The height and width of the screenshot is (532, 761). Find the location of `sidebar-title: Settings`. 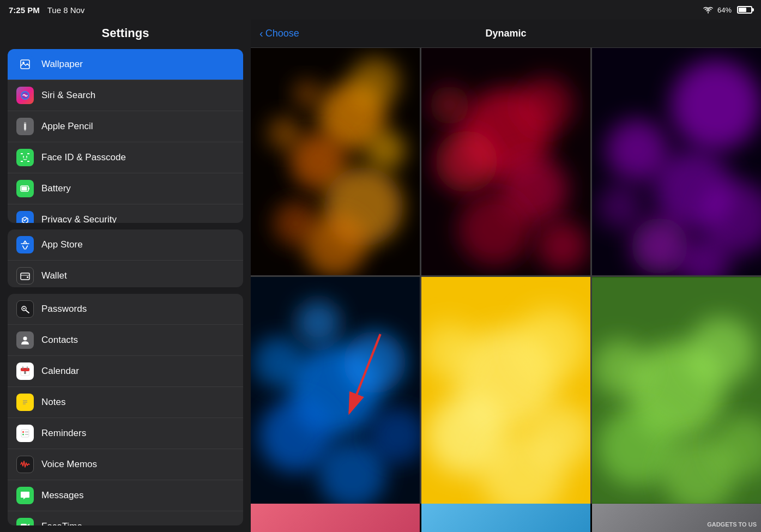

sidebar-title: Settings is located at coordinates (125, 34).